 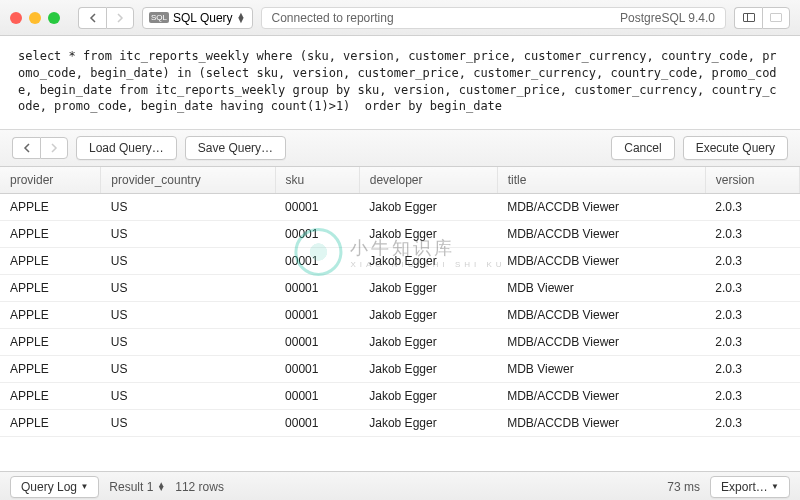 I want to click on db-version-label: PostgreSQL 9.4.0, so click(x=668, y=18).